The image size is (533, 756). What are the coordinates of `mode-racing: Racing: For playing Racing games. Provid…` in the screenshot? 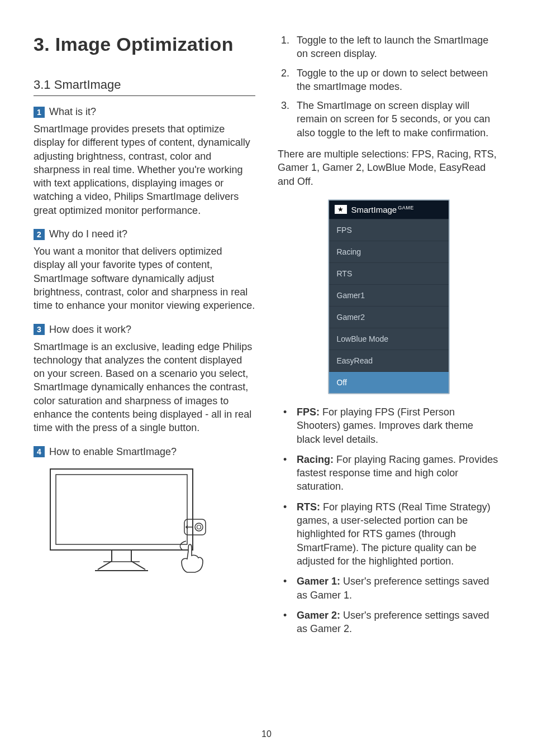 It's located at (389, 473).